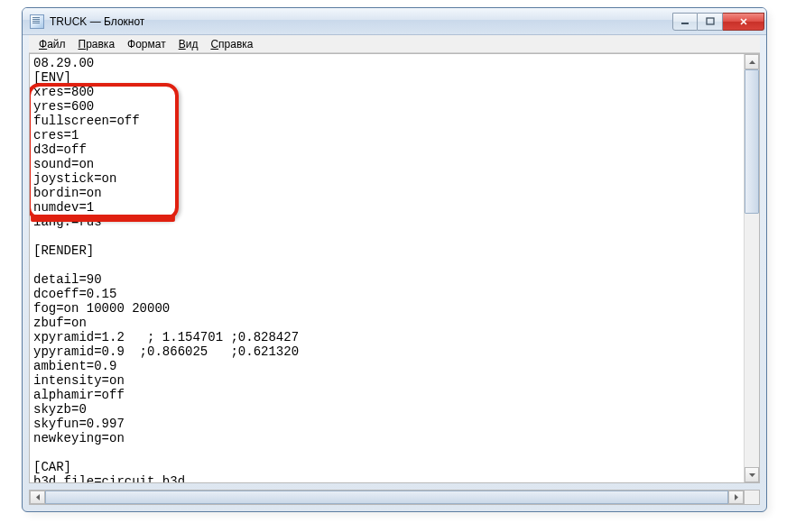 Image resolution: width=796 pixels, height=532 pixels. Describe the element at coordinates (394, 22) in the screenshot. I see `titlebar: TRUCK — Блокнот` at that location.